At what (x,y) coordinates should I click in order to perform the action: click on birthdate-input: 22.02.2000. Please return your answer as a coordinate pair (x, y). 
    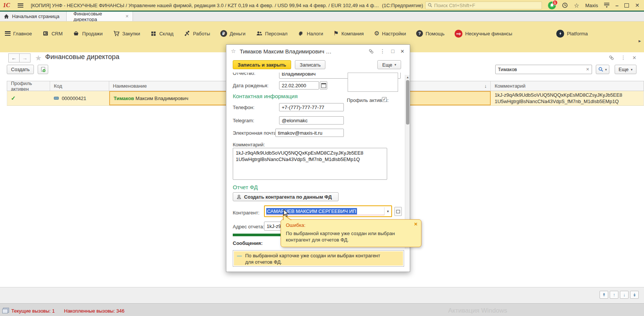
    Looking at the image, I should click on (299, 85).